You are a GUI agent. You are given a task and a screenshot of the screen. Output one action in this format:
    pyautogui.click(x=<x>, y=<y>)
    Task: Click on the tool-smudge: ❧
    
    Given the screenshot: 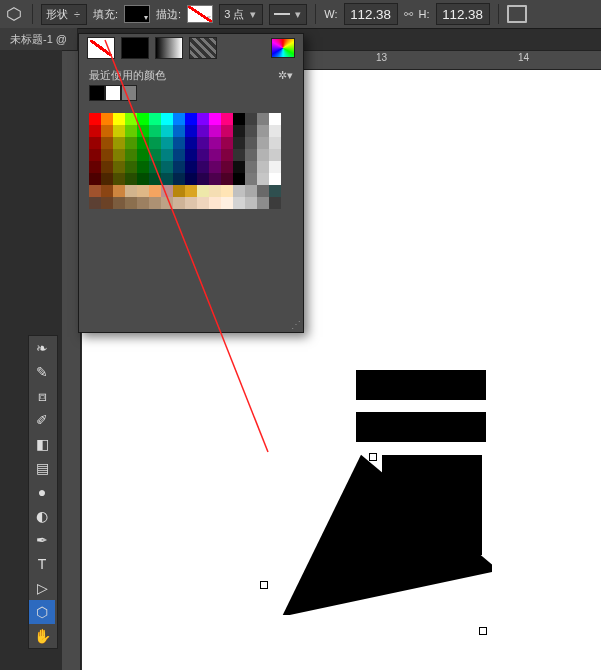 What is the action you would take?
    pyautogui.click(x=42, y=348)
    